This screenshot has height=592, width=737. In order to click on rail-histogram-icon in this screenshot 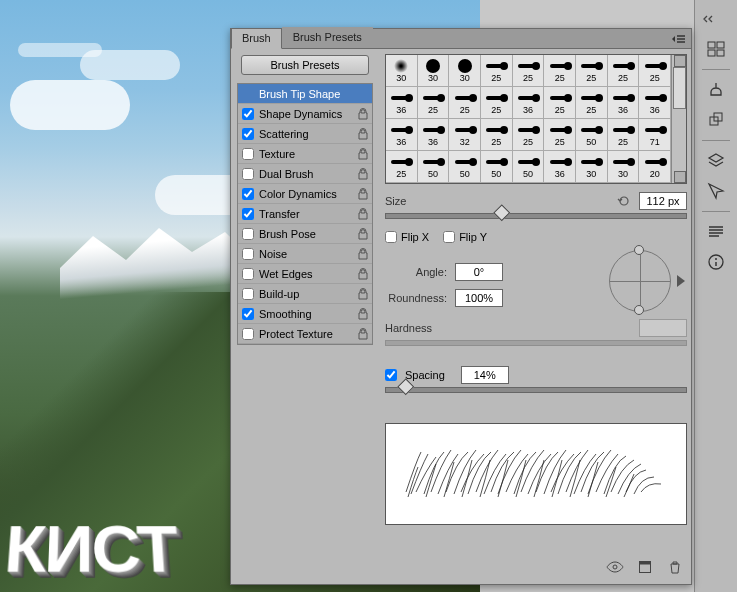, I will do `click(716, 49)`.